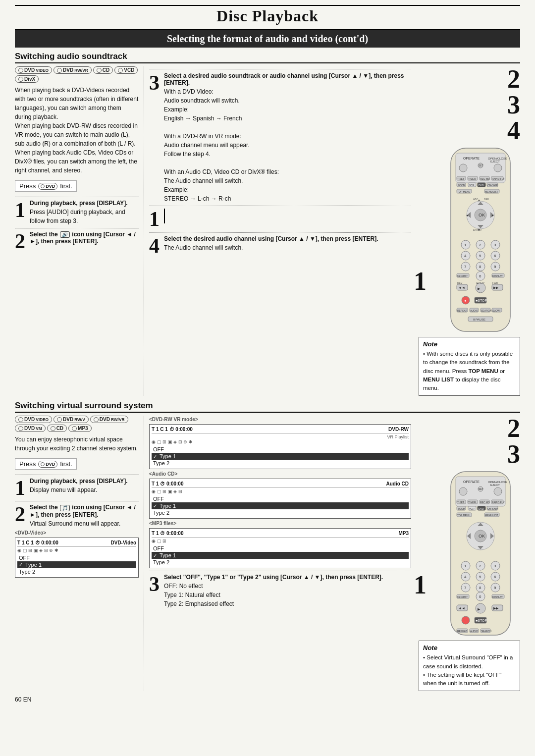  Describe the element at coordinates (172, 429) in the screenshot. I see `dvdrw-vr-header-left: T 1 C 1 ⏱ 0:00:00` at that location.